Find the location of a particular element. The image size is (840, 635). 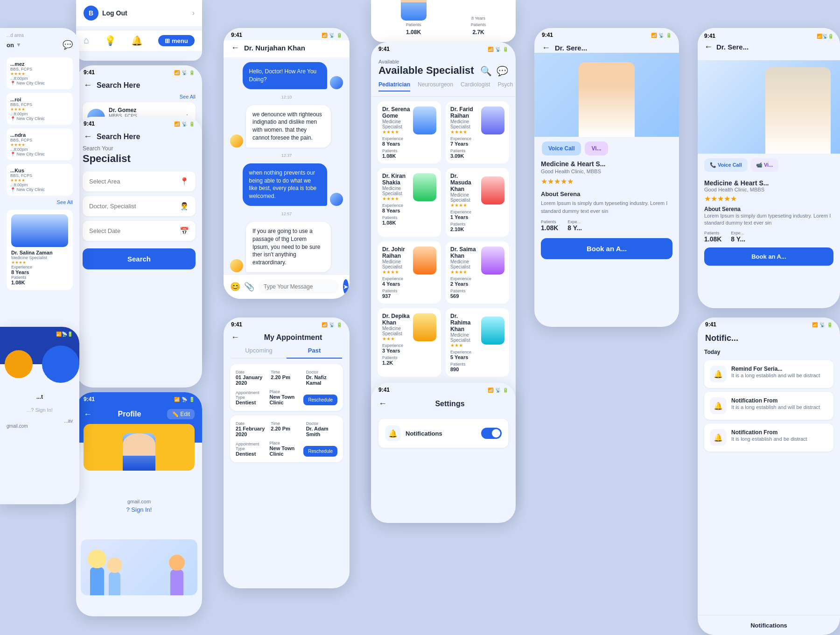

nav-bell-icon: 🔔 is located at coordinates (137, 41).